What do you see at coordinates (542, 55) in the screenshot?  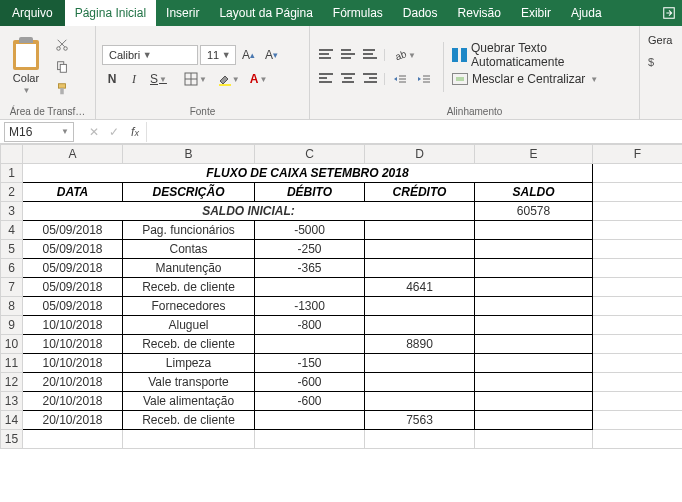 I see `wrap-text-button: Quebrar Texto Automaticamente` at bounding box center [542, 55].